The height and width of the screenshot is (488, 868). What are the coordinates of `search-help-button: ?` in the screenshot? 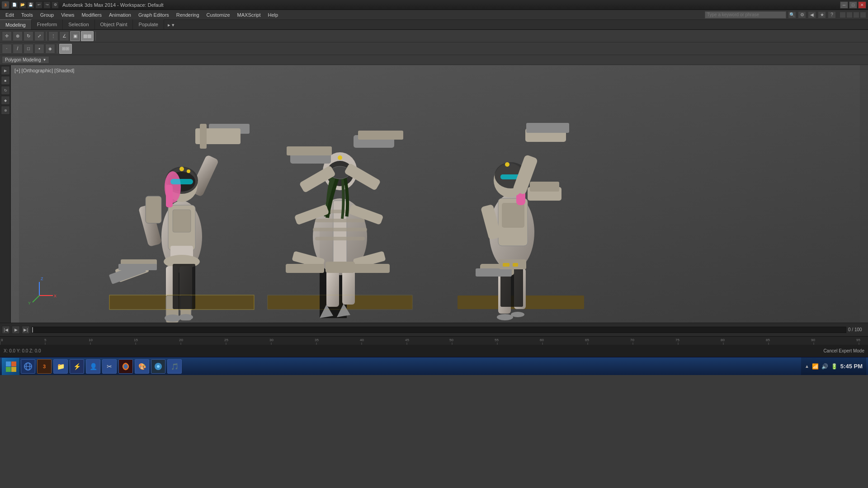 It's located at (832, 15).